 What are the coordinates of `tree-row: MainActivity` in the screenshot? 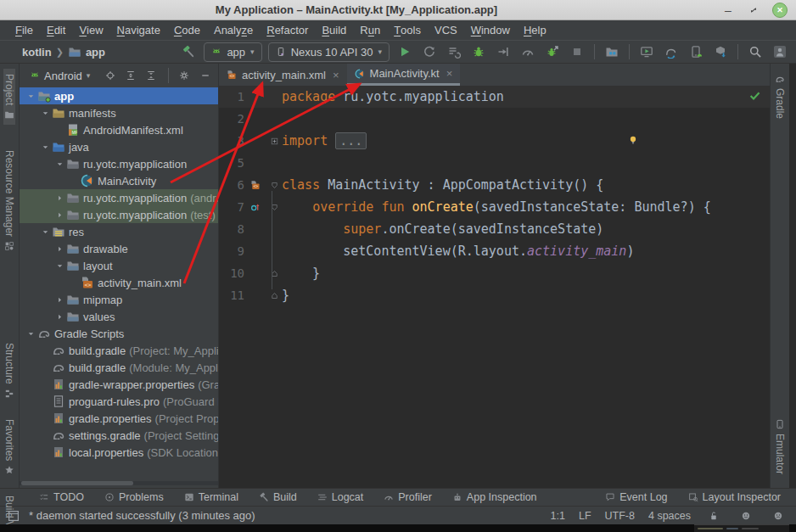 It's located at (119, 181).